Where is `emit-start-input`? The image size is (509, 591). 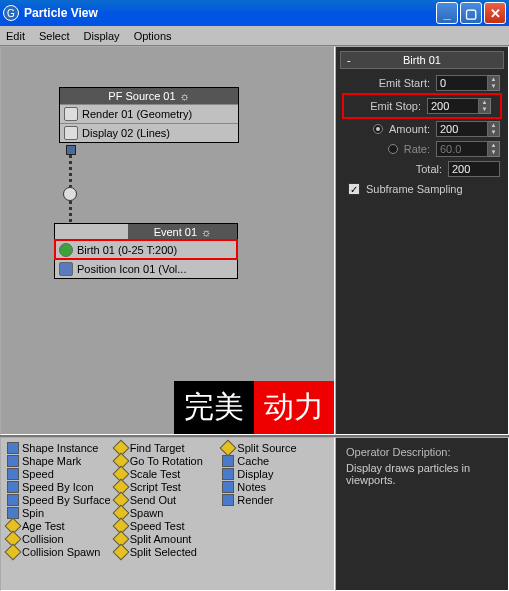
emit-start-input is located at coordinates (462, 83).